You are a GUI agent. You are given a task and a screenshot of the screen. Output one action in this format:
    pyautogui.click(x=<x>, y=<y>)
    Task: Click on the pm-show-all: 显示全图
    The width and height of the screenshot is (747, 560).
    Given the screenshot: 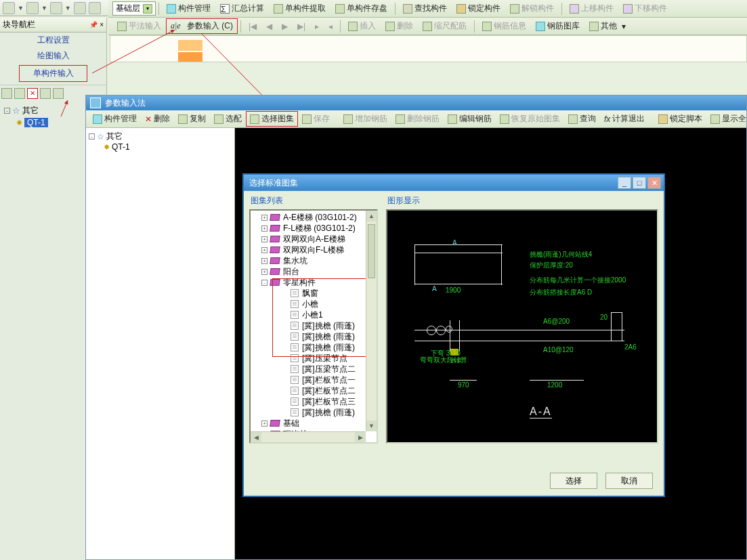 What is the action you would take?
    pyautogui.click(x=726, y=119)
    